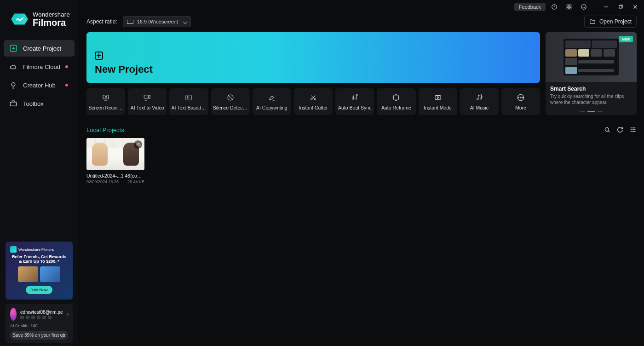 This screenshot has height=346, width=644. I want to click on plus-box-icon, so click(13, 48).